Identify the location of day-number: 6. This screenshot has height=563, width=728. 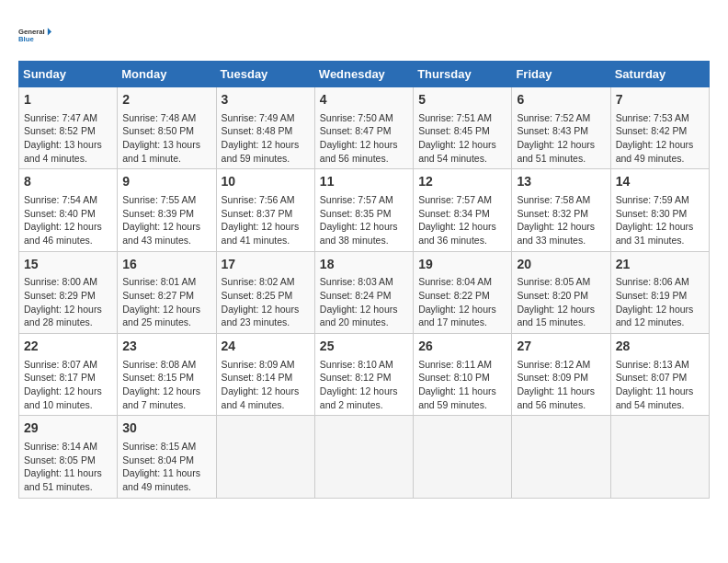
(561, 100).